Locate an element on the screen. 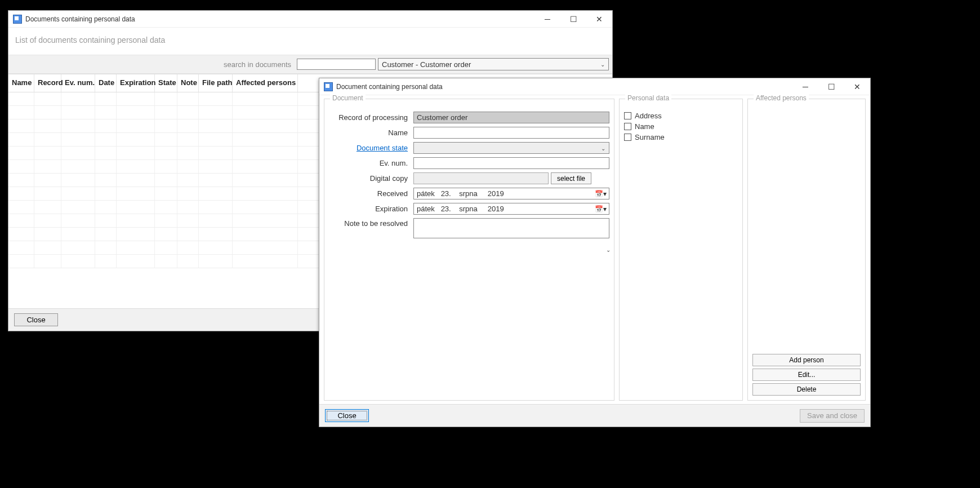 Image resolution: width=980 pixels, height=488 pixels. edit-person-button: Edit... is located at coordinates (807, 375).